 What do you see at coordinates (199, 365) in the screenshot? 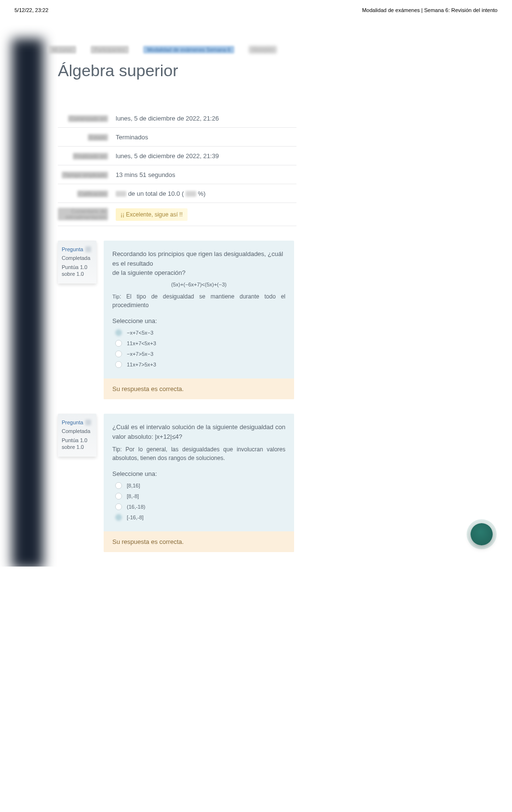
I see `option-row: 11x+7>5x+3` at bounding box center [199, 365].